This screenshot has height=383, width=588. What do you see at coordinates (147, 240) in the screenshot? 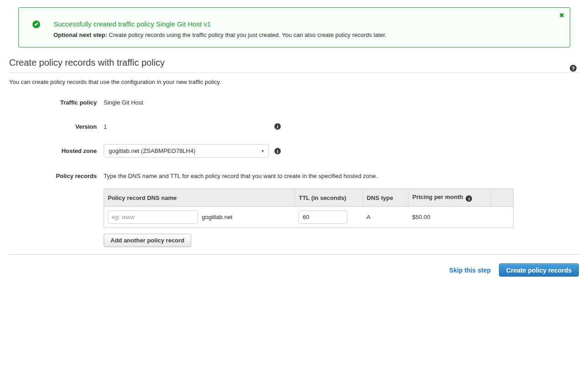
I see `add-policy-record-button: Add another policy record` at bounding box center [147, 240].